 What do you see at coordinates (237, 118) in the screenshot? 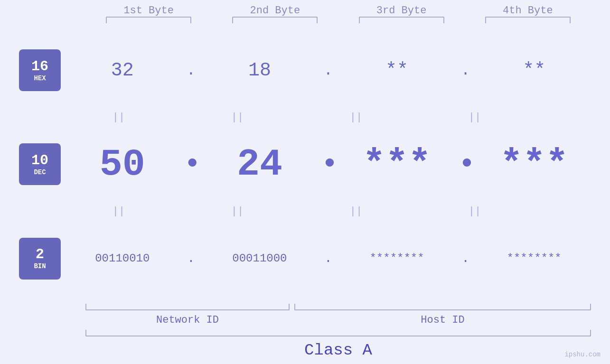
I see `sep2: ||` at bounding box center [237, 118].